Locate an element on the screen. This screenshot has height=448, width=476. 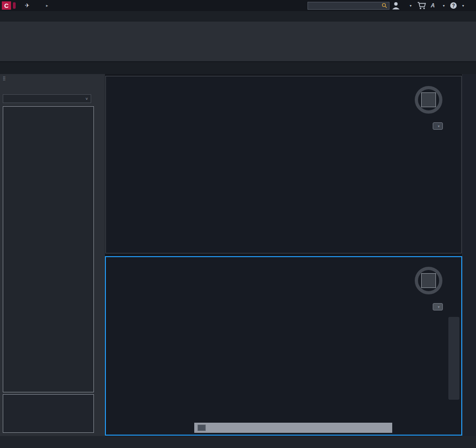
mini-alignment-canvas is located at coordinates (141, 308).